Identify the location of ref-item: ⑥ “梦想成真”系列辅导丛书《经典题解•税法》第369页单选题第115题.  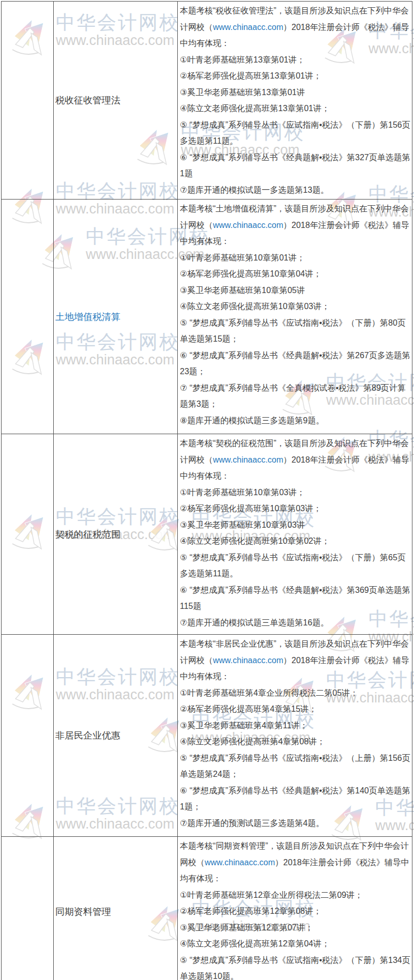
(295, 599).